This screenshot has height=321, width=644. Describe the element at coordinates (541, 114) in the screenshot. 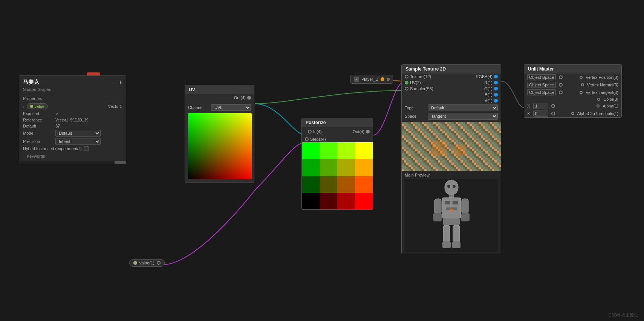

I see `alpha-clip-x-input` at that location.